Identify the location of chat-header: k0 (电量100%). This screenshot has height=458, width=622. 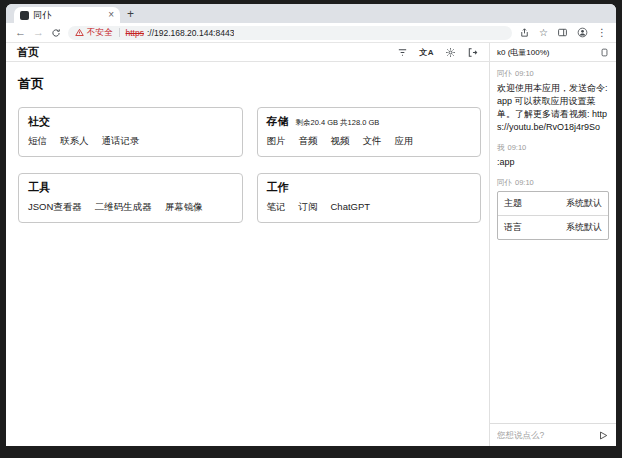
(552, 52).